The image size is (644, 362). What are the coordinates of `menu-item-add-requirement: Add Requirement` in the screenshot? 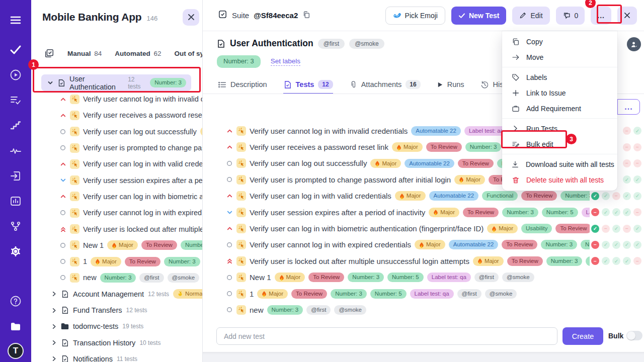 It's located at (559, 109).